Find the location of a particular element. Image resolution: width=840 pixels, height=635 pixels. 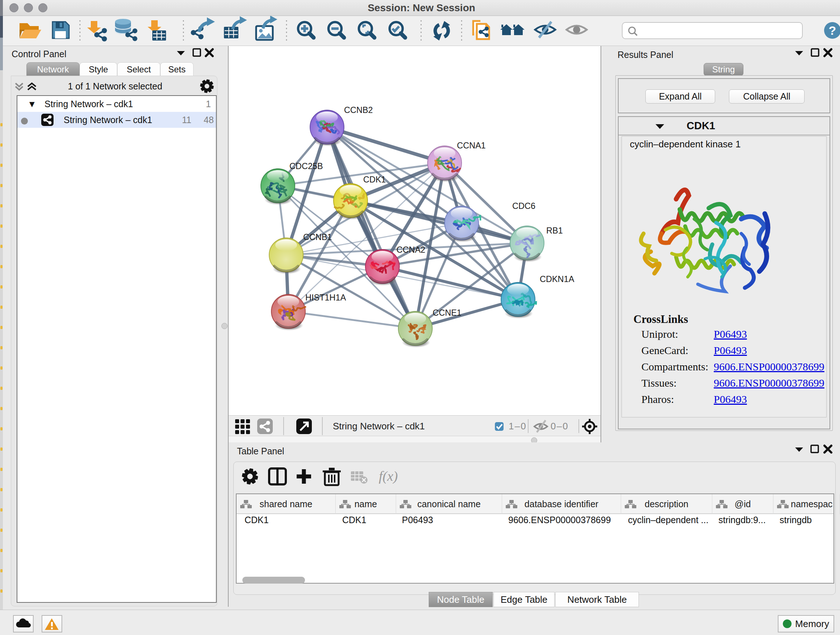

svg-text: CDK1 is located at coordinates (374, 179).